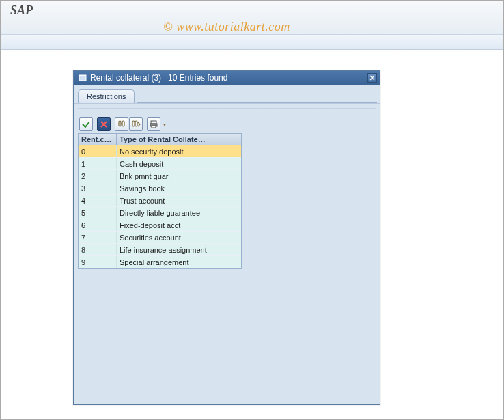 The width and height of the screenshot is (504, 420). Describe the element at coordinates (179, 213) in the screenshot. I see `cell-type: Directly liable guarantee` at that location.